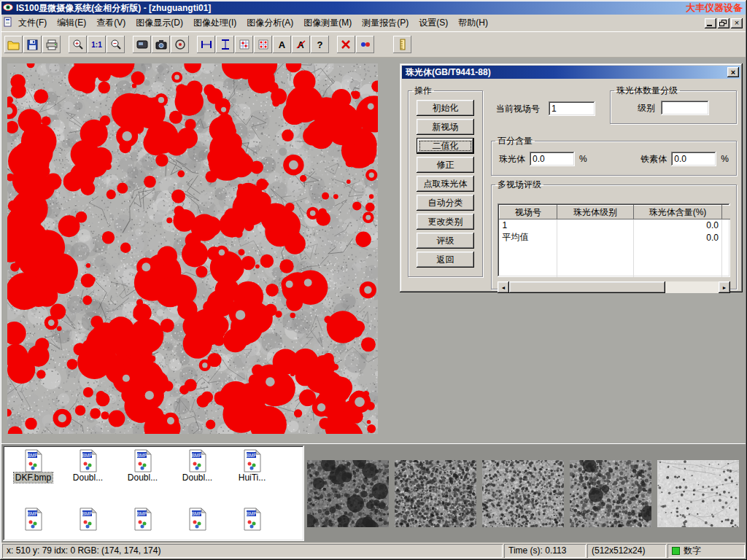  Describe the element at coordinates (252, 478) in the screenshot. I see `file-name: HuiTi...` at that location.